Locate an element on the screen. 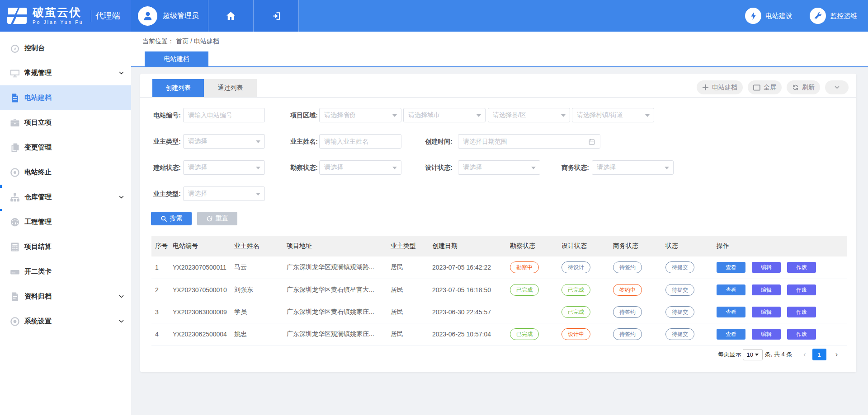 The image size is (868, 415). sidebar-item-station-stop: 电站终止 is located at coordinates (66, 173).